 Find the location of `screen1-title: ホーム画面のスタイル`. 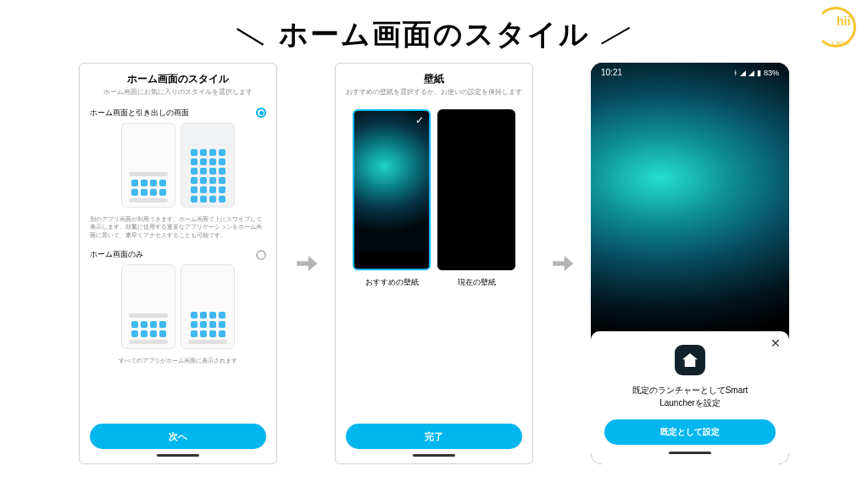

screen1-title: ホーム画面のスタイル is located at coordinates (178, 80).